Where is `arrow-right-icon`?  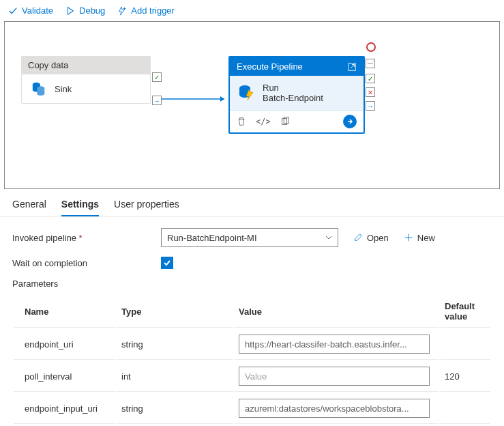
arrow-right-icon is located at coordinates (350, 122).